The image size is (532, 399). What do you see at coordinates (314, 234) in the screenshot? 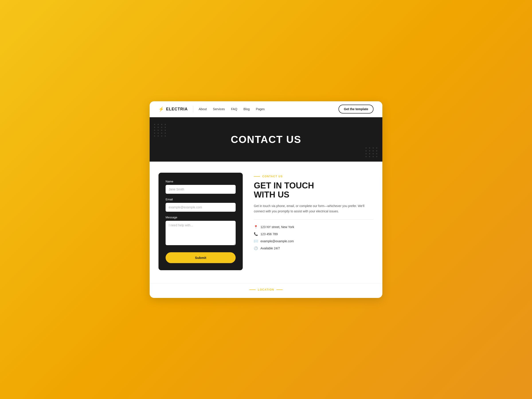
I see `contact-phone-item: 📞 123 456 789` at bounding box center [314, 234].